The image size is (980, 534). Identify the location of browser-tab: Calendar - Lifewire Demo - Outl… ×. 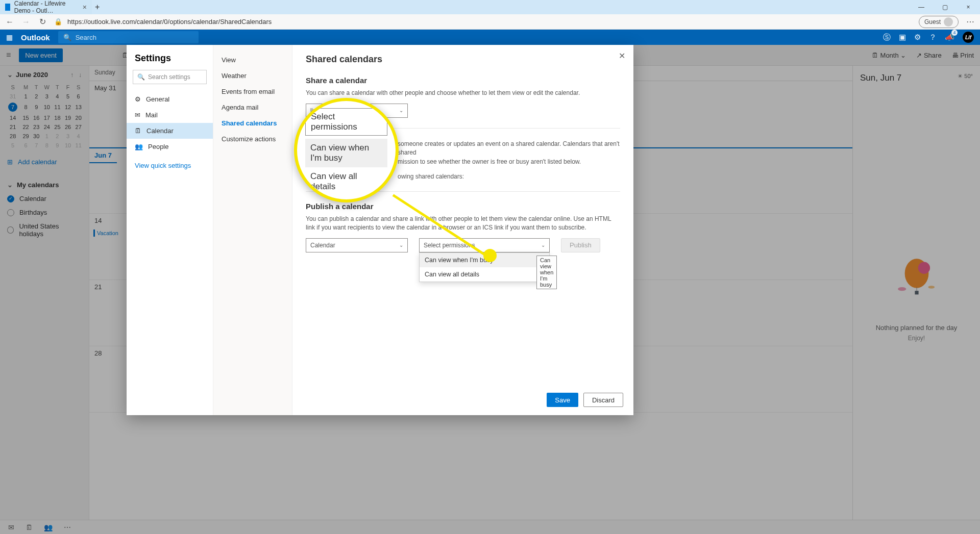
(46, 7).